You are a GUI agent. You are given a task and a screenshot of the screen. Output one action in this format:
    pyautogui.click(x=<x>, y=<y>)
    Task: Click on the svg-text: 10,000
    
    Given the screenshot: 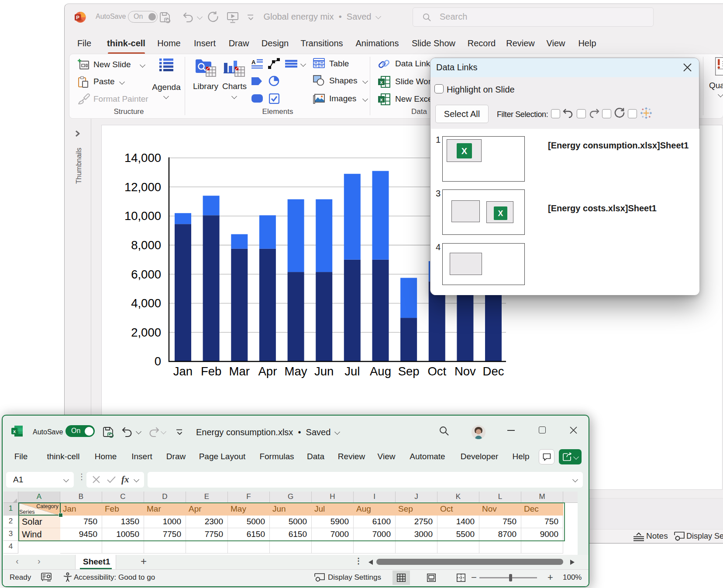 What is the action you would take?
    pyautogui.click(x=143, y=216)
    